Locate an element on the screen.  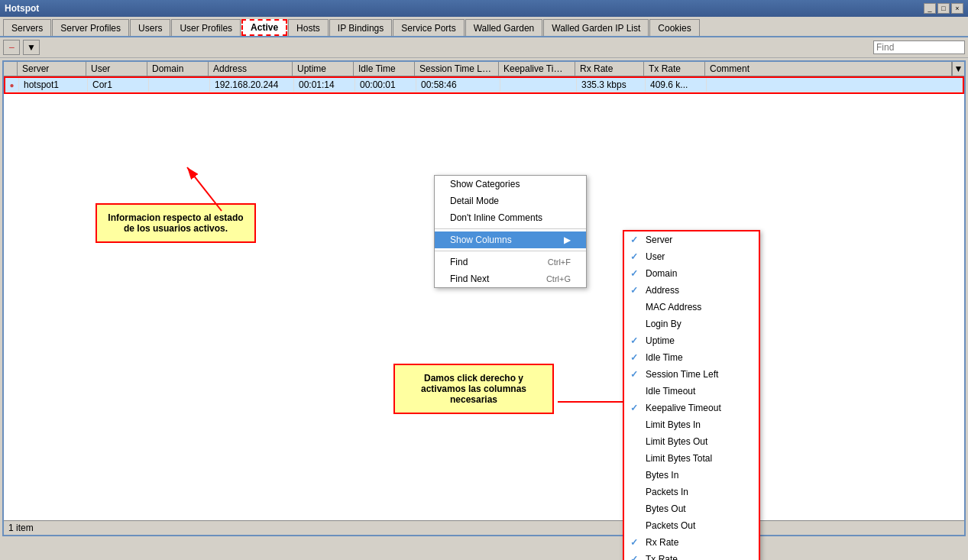
row-icon: ● is located at coordinates (11, 86).